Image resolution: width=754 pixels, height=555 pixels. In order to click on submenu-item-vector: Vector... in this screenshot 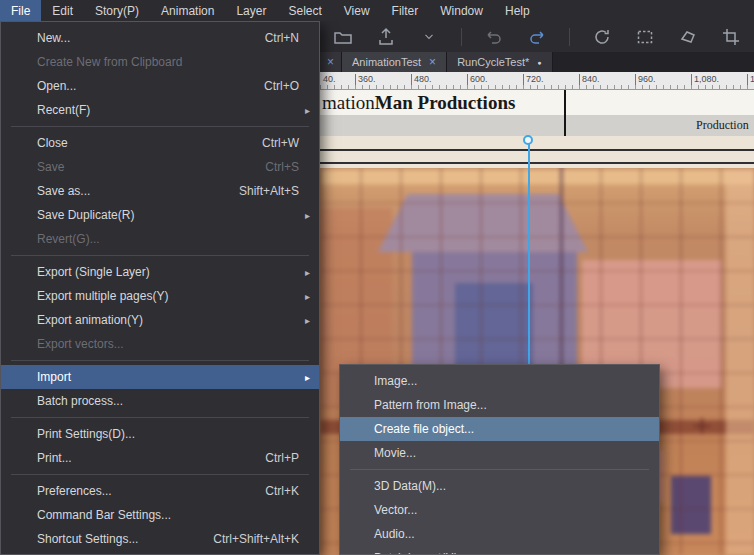, I will do `click(500, 510)`.